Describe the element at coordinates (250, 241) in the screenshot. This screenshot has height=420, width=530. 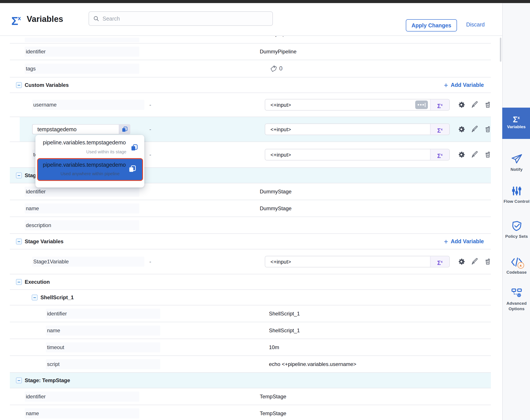
I see `section-stage-variables: − Stage Variables + Add Variable` at that location.